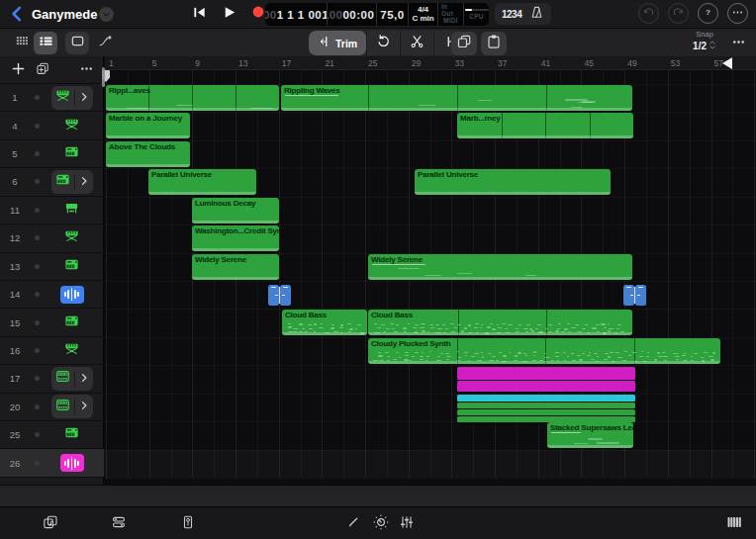  I want to click on mixer-button, so click(407, 524).